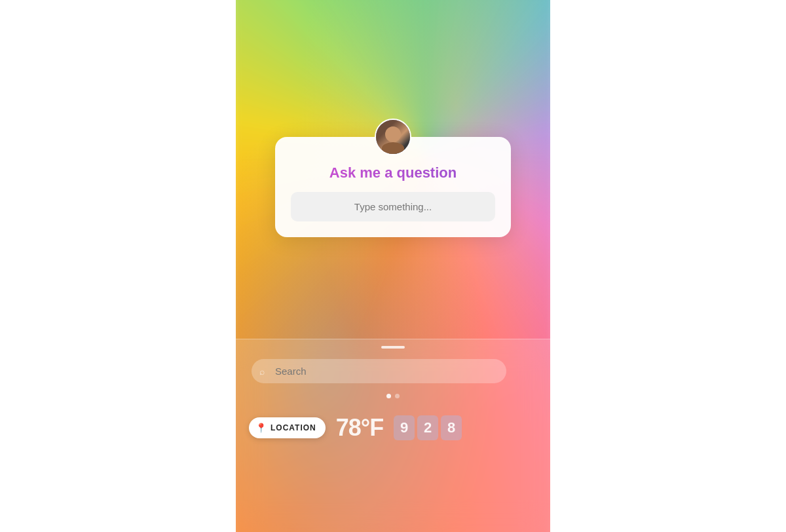 This screenshot has width=786, height=532. What do you see at coordinates (393, 137) in the screenshot?
I see `avatar-face` at bounding box center [393, 137].